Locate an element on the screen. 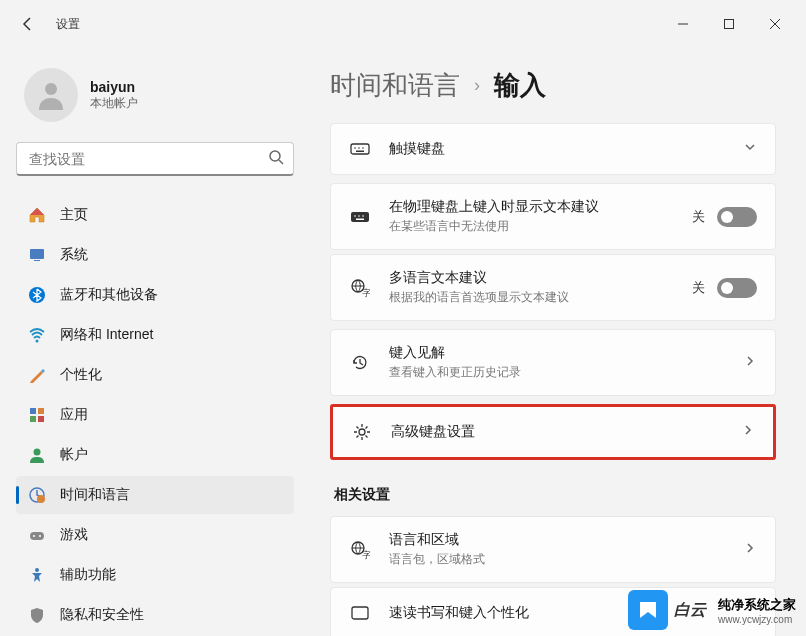  search-input is located at coordinates (155, 159).